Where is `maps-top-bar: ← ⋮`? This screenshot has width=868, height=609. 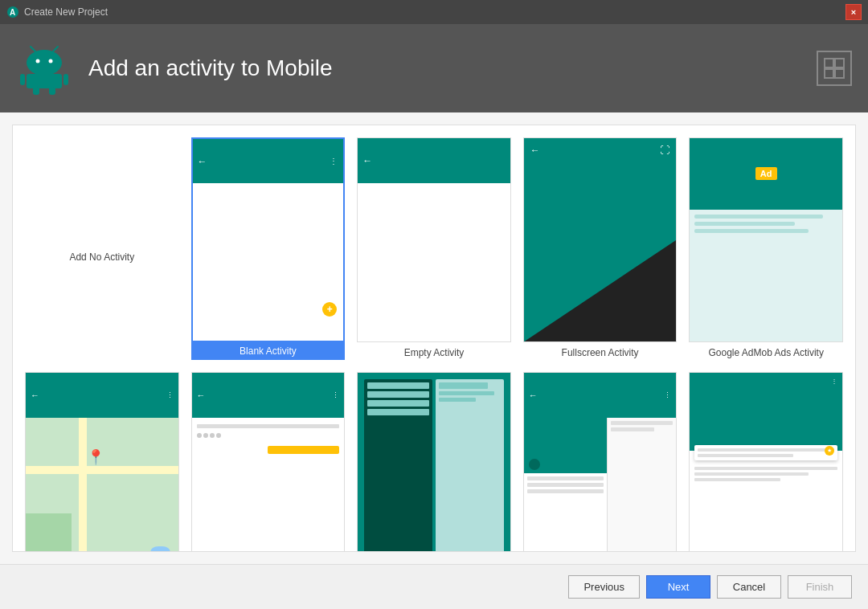 maps-top-bar: ← ⋮ is located at coordinates (102, 395).